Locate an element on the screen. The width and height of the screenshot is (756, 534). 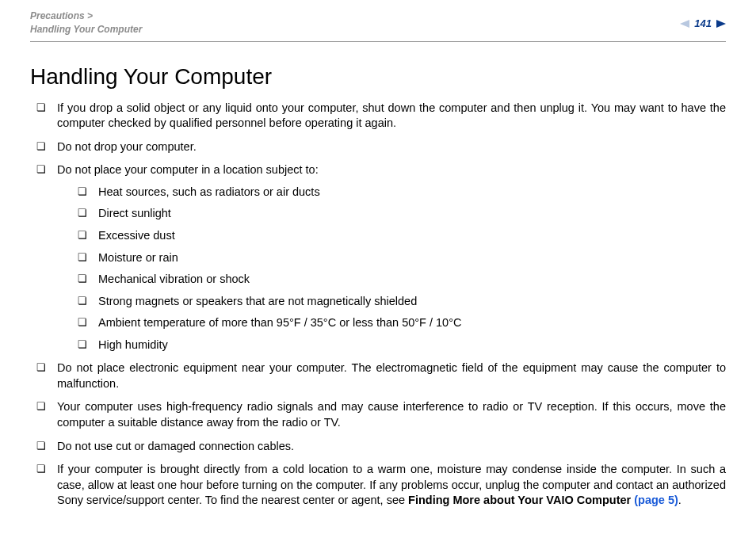
list-item: High humidity is located at coordinates (402, 345).